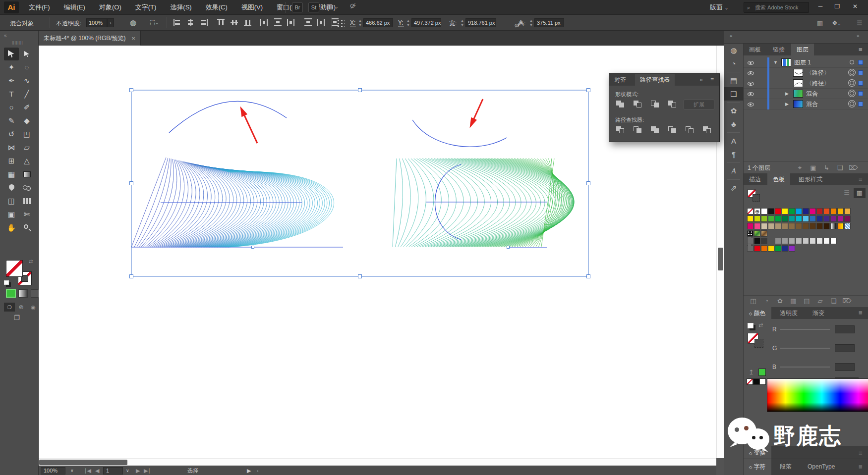  Describe the element at coordinates (378, 462) in the screenshot. I see `horizontal-scrollbar` at that location.